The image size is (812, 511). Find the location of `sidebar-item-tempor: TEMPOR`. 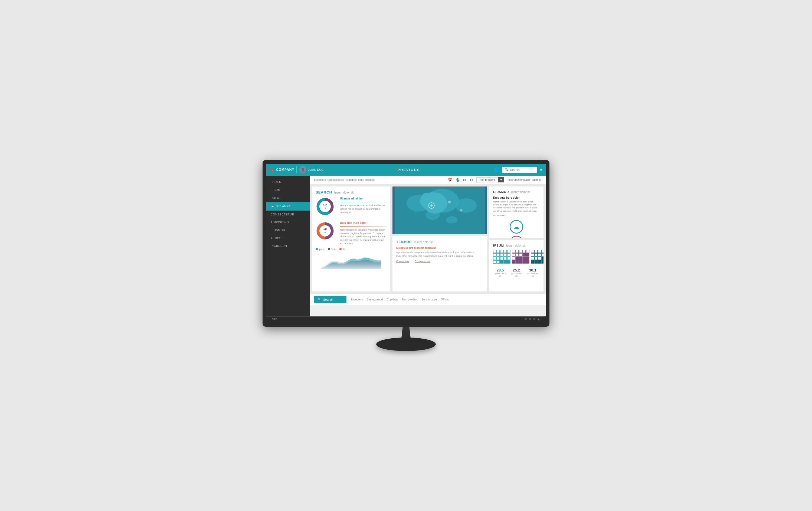

sidebar-item-tempor: TEMPOR is located at coordinates (288, 238).